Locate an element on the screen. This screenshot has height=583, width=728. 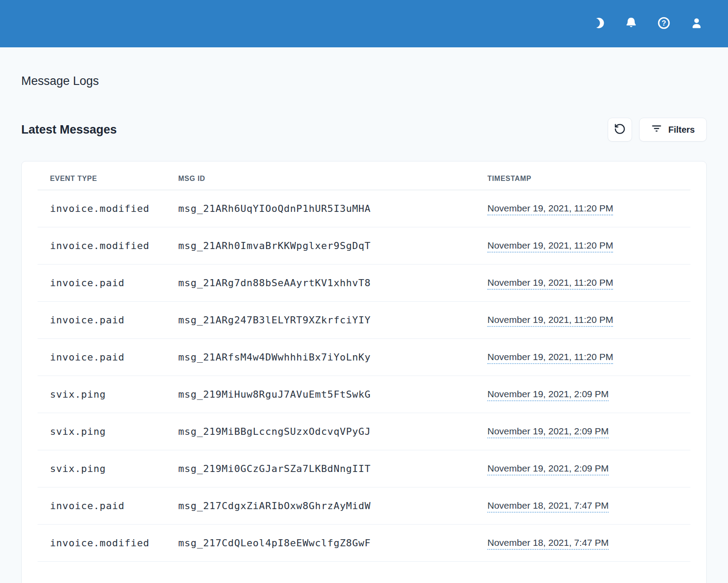
table-row: svix.ping msg_219Mi0GCzGJarSZa7LKBdNngII… is located at coordinates (364, 468).